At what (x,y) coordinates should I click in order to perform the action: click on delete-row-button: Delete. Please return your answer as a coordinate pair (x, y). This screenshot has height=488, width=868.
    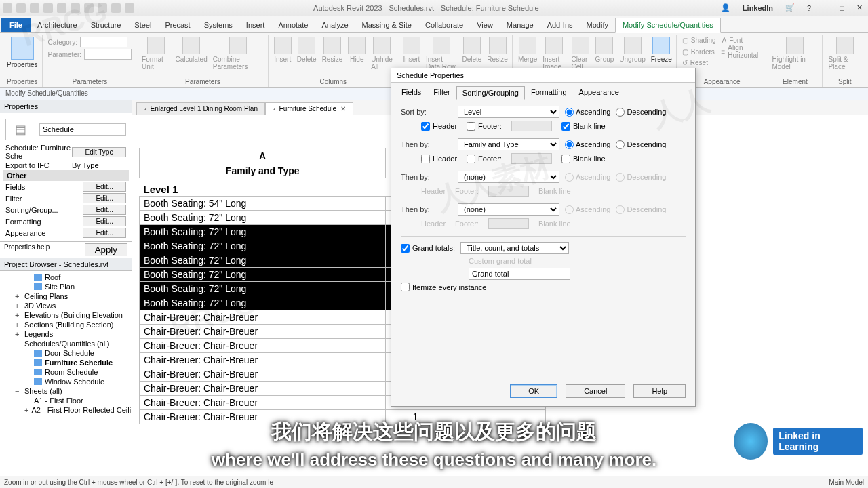
    Looking at the image, I should click on (472, 50).